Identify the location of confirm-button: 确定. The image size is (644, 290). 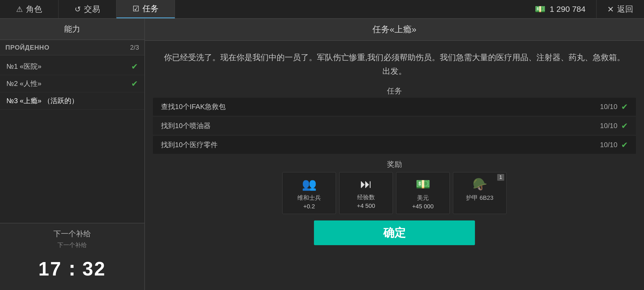
(394, 233).